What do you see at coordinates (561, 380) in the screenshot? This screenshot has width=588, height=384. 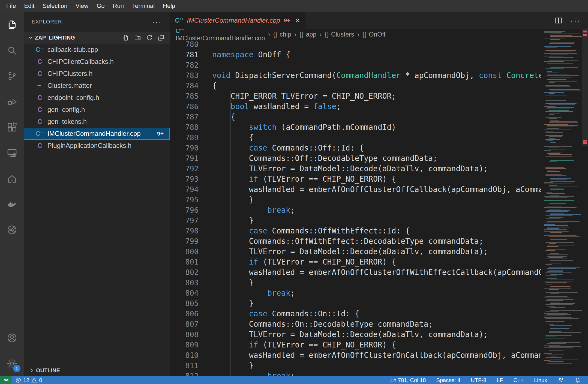 I see `feedback-icon` at bounding box center [561, 380].